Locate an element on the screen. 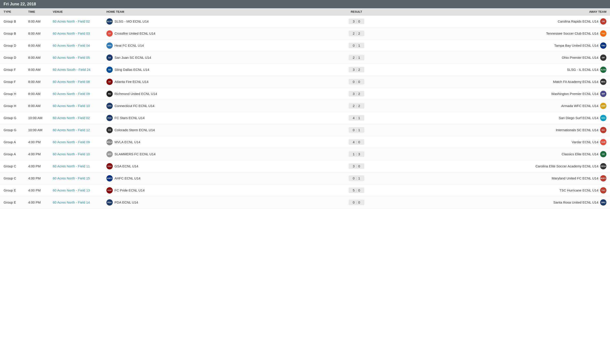 This screenshot has height=364, width=610. match-row: Group B 8:00 AM 60 Acres North - Field 0… is located at coordinates (305, 22).